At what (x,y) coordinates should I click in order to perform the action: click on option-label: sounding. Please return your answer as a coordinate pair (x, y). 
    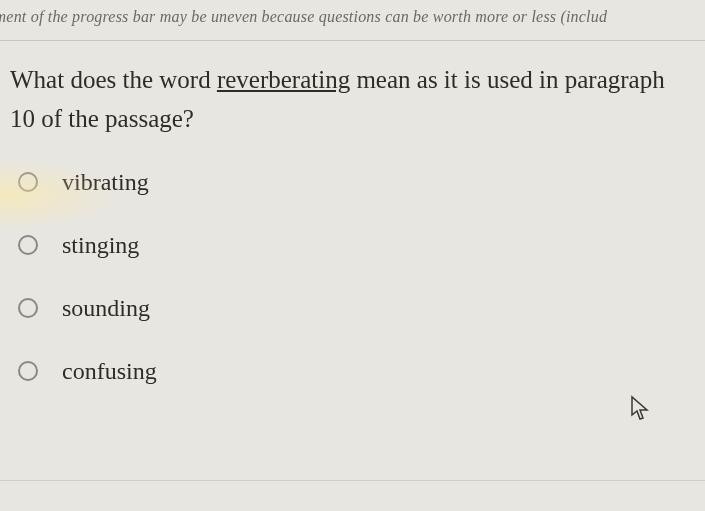
    Looking at the image, I should click on (106, 308).